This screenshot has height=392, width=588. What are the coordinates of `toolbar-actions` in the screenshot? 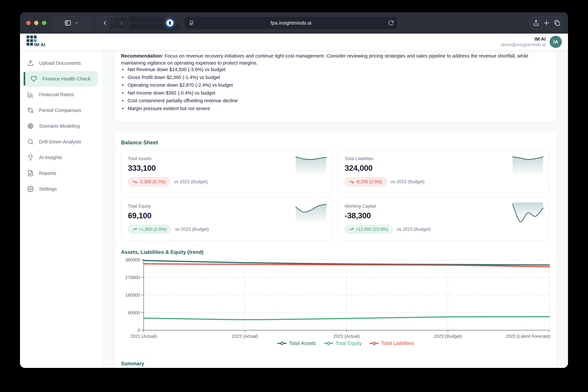 It's located at (546, 23).